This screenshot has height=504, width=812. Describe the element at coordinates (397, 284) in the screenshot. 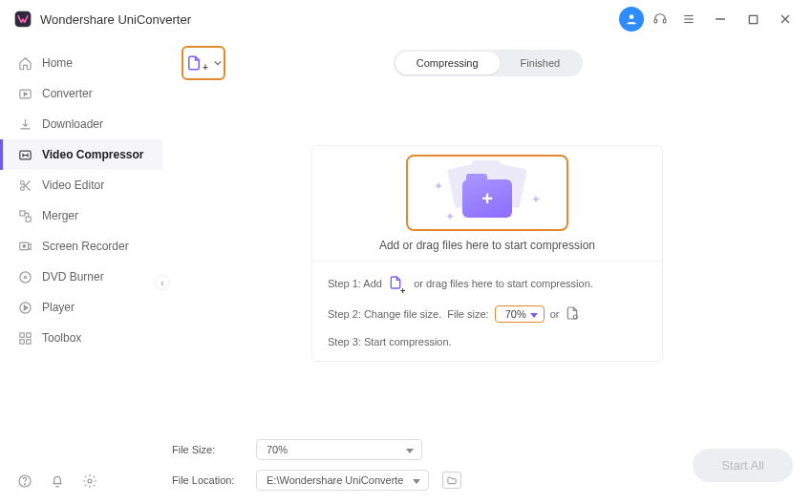

I see `file-add-icon: +` at that location.